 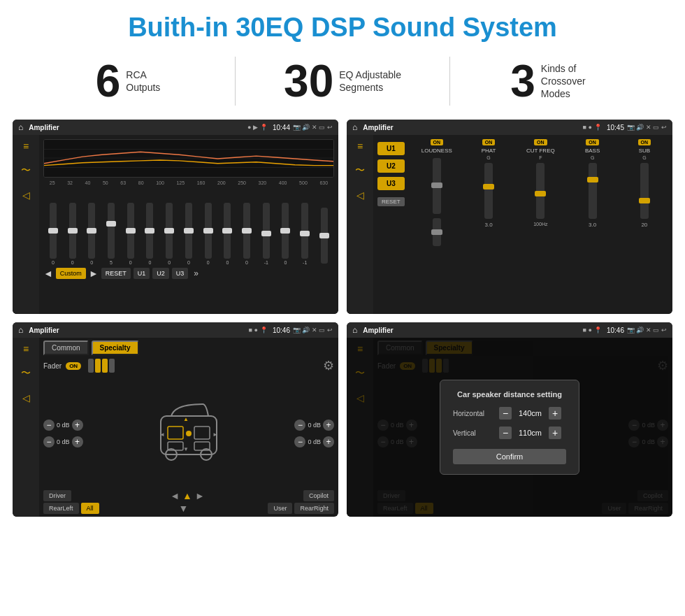 What do you see at coordinates (26, 224) in the screenshot?
I see `left-panel-1: ≡ 〜 ◁` at bounding box center [26, 224].